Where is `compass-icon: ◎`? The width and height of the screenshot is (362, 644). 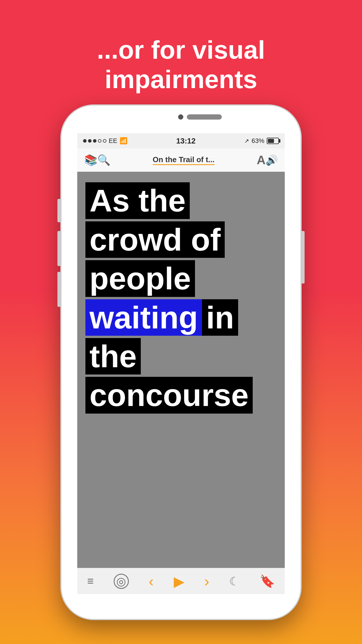 compass-icon: ◎ is located at coordinates (121, 581).